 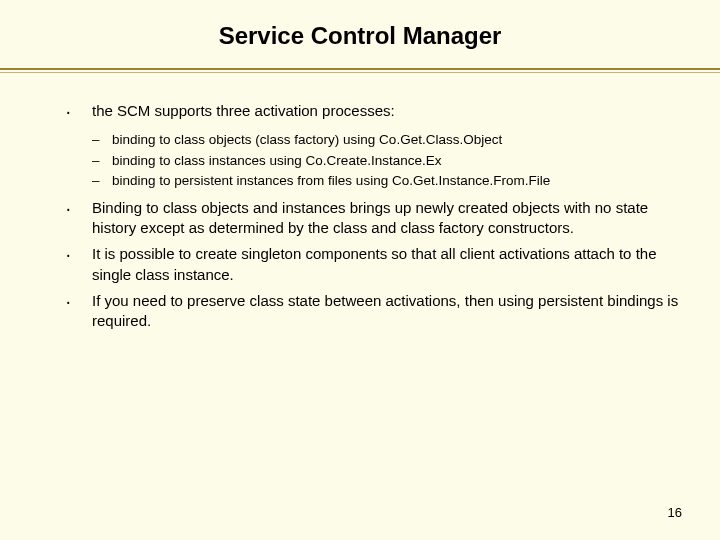 What do you see at coordinates (373, 218) in the screenshot?
I see `bullet-item: · Binding to class objects and instances…` at bounding box center [373, 218].